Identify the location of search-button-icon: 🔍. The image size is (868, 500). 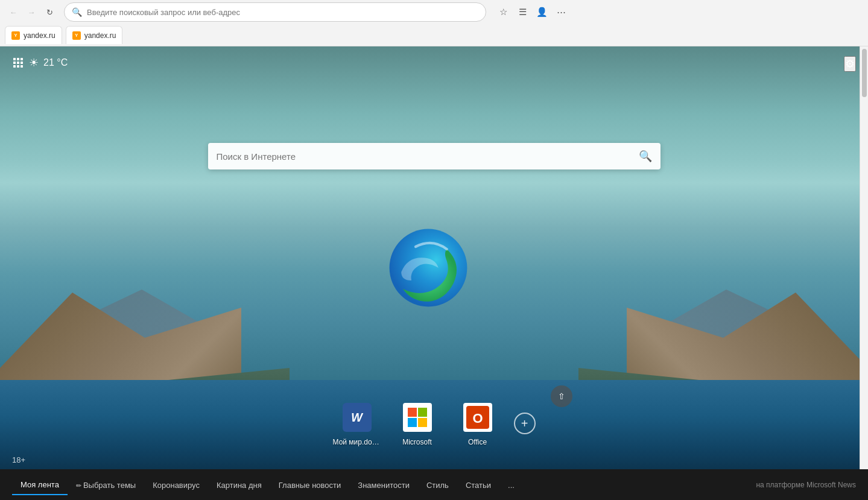
(645, 156).